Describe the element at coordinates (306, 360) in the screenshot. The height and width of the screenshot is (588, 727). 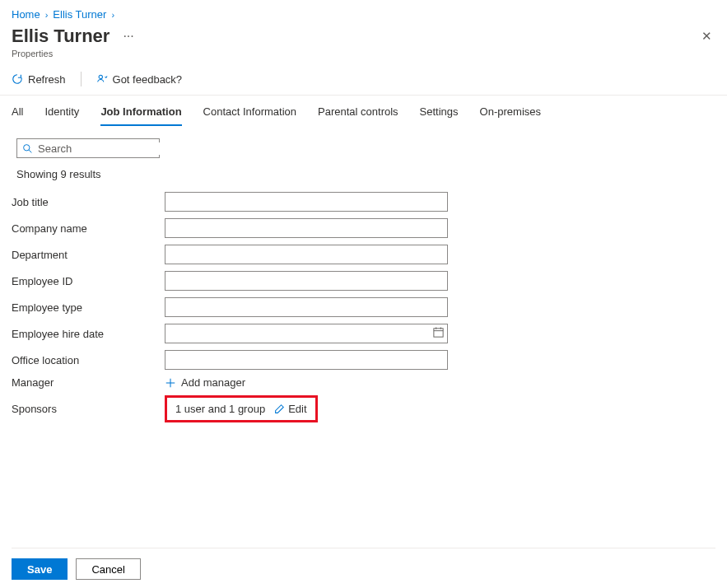
I see `input-office-location` at that location.